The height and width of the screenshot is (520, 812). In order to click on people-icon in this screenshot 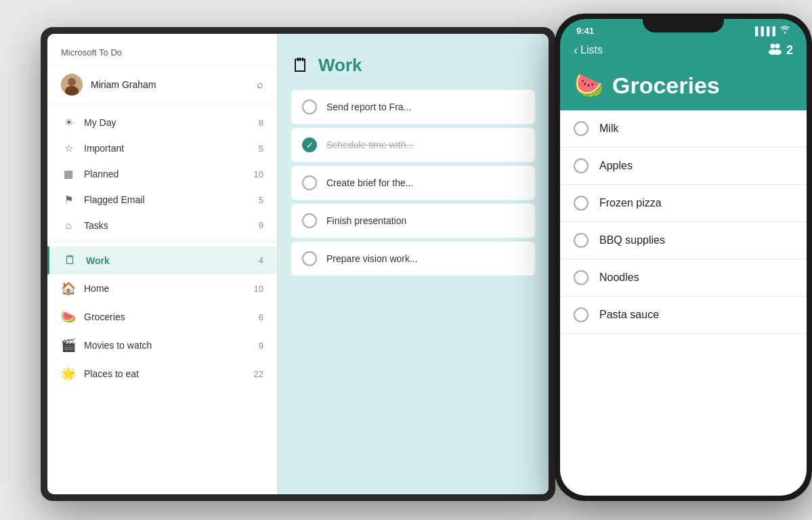, I will do `click(775, 50)`.